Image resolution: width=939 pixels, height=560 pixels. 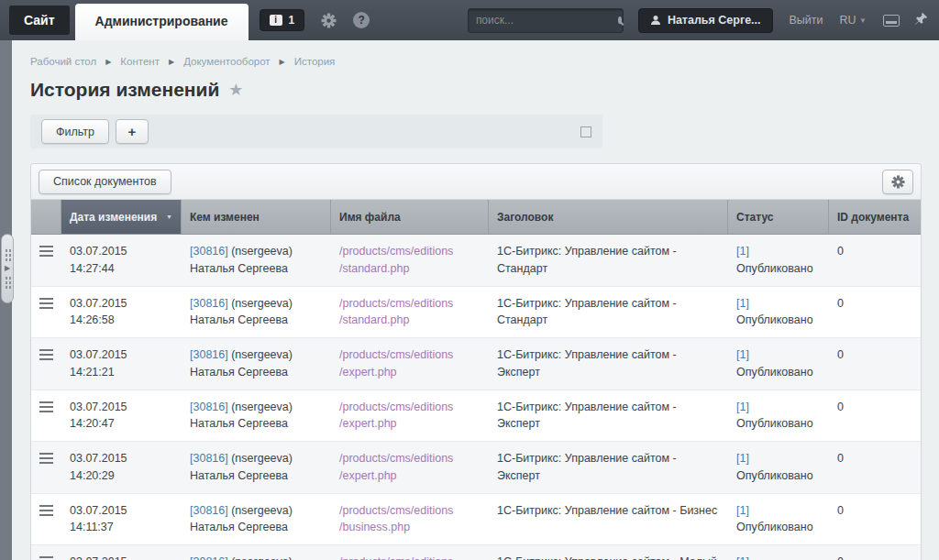 What do you see at coordinates (63, 61) in the screenshot?
I see `breadcrumb-item-desktop: Рабочий стол` at bounding box center [63, 61].